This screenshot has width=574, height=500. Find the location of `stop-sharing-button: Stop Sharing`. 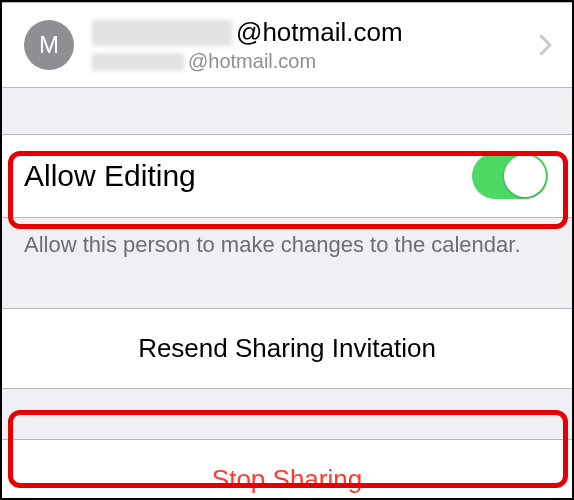

stop-sharing-button: Stop Sharing is located at coordinates (287, 470).